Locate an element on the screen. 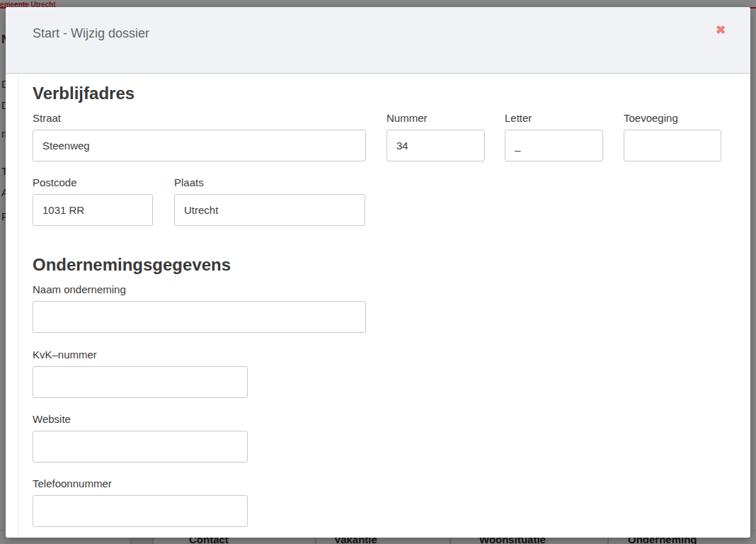  letter-label: Letter is located at coordinates (554, 118).